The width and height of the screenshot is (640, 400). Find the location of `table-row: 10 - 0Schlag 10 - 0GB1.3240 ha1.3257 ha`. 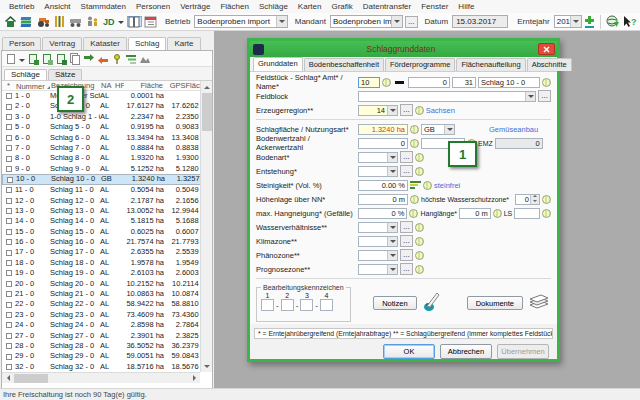

table-row: 10 - 0Schlag 10 - 0GB1.3240 ha1.3257 ha is located at coordinates (102, 180).